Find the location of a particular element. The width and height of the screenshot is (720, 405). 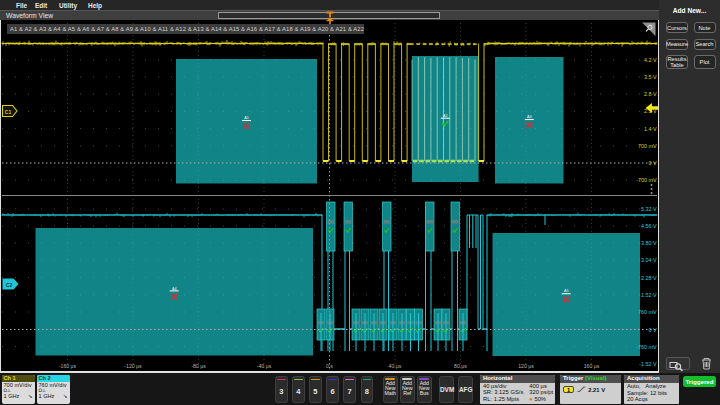

svg-text: 120 µs is located at coordinates (526, 366).